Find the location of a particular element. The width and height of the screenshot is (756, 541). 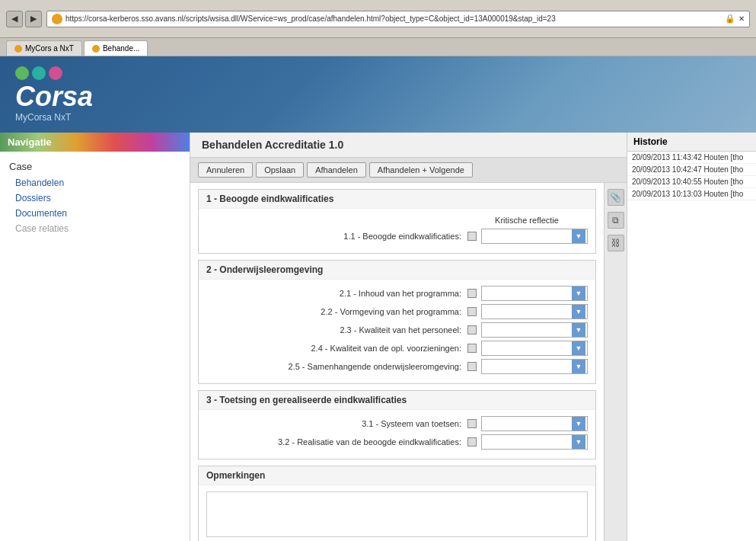

label-2-2: 2.2 - Vormgeving van het programma: is located at coordinates (337, 312).